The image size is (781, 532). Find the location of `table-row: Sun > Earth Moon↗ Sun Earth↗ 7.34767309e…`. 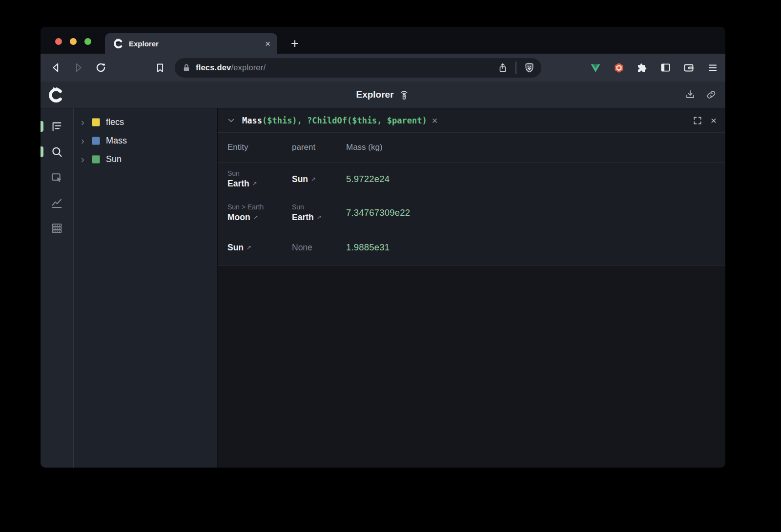

table-row: Sun > Earth Moon↗ Sun Earth↗ 7.34767309e… is located at coordinates (472, 213).